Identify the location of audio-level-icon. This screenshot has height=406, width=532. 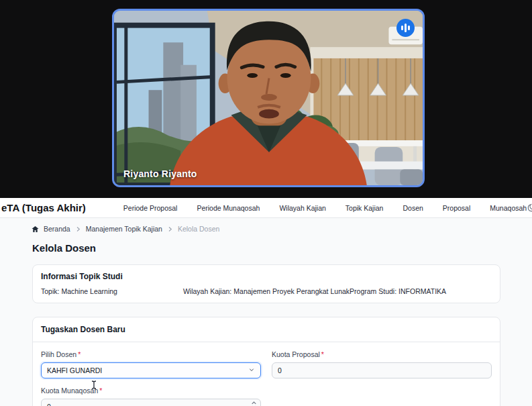
(405, 28).